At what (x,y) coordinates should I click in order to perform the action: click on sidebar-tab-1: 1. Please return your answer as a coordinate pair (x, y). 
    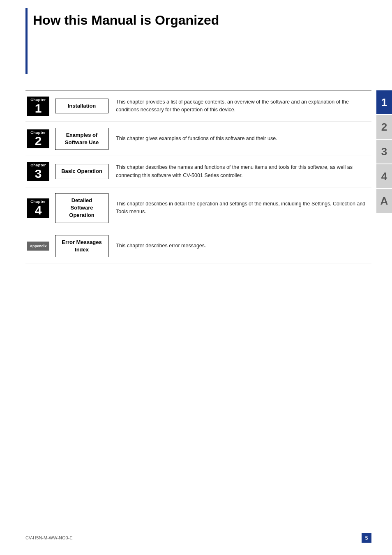
    Looking at the image, I should click on (384, 102).